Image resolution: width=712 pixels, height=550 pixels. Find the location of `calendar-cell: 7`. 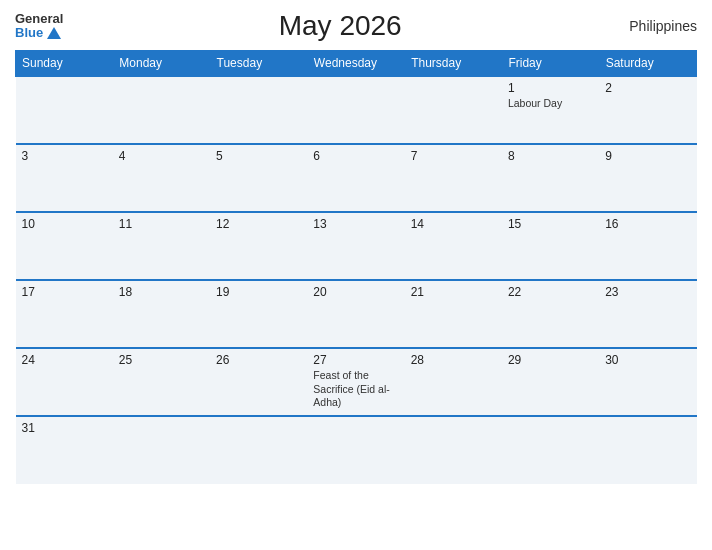

calendar-cell: 7 is located at coordinates (454, 178).